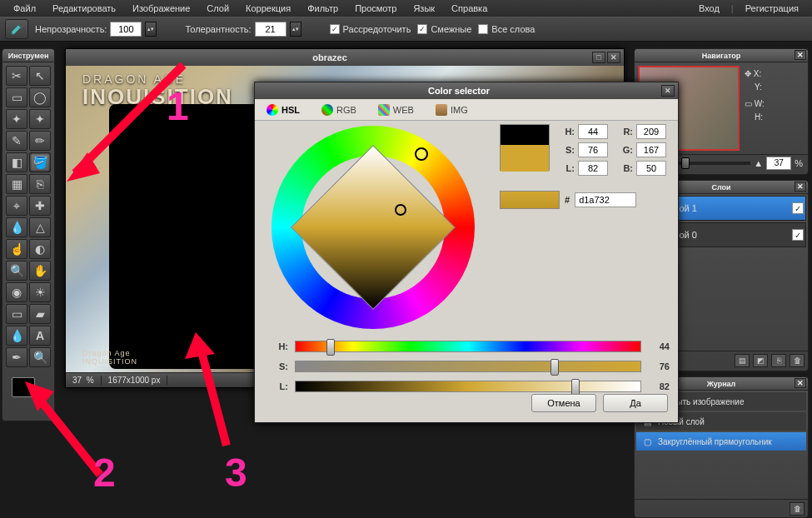  What do you see at coordinates (268, 8) in the screenshot?
I see `menu-adjust: Коррекция` at bounding box center [268, 8].